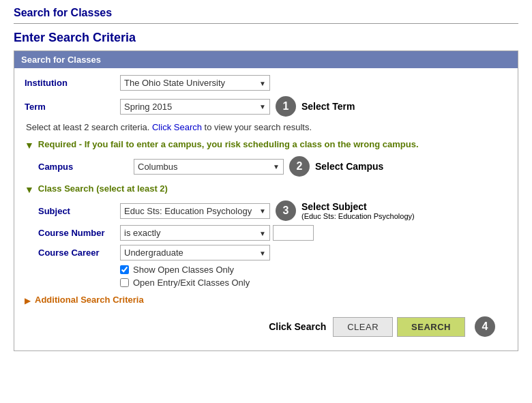 This screenshot has height=403, width=532. I want to click on campus-label: Campus, so click(86, 166).